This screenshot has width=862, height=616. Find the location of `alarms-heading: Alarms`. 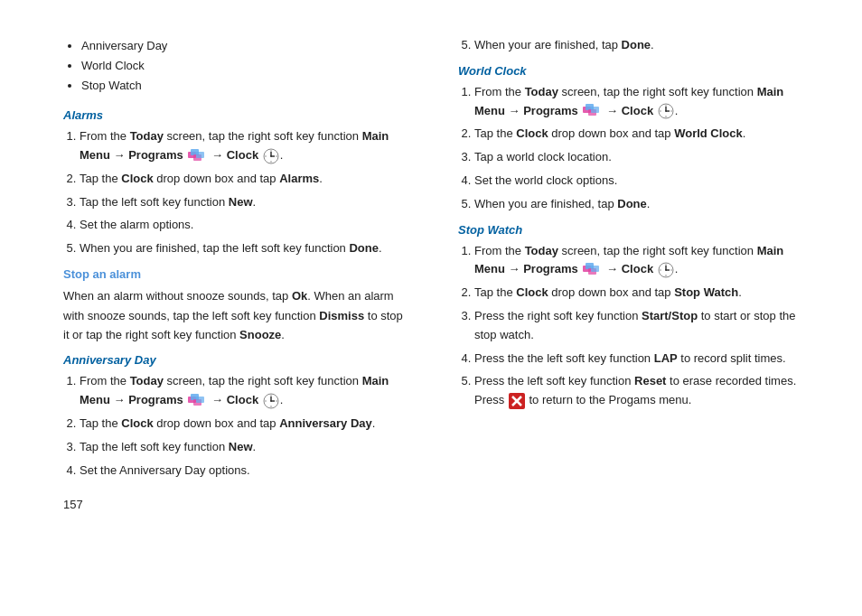

alarms-heading: Alarms is located at coordinates (233, 116).